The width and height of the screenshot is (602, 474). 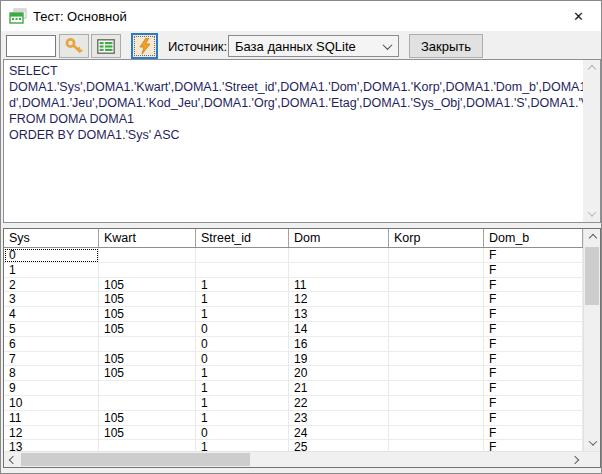 What do you see at coordinates (339, 374) in the screenshot?
I see `grid-cell: 20` at bounding box center [339, 374].